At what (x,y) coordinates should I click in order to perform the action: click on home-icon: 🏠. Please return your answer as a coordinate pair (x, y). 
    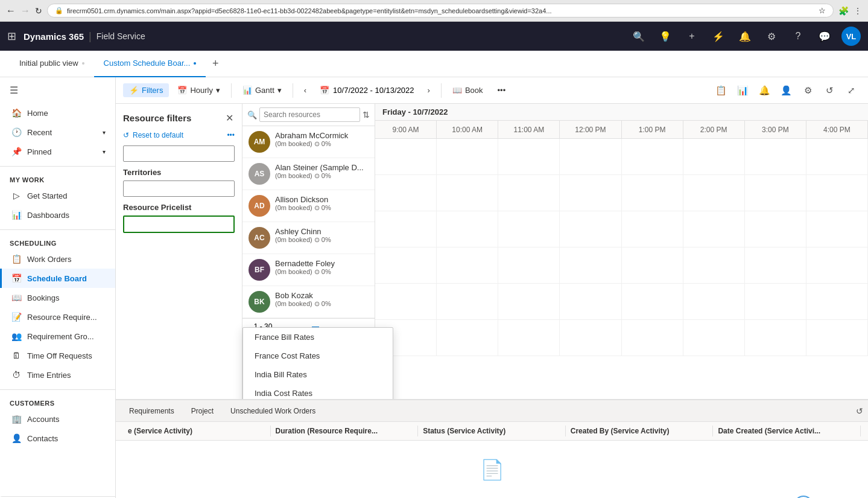
    Looking at the image, I should click on (16, 113).